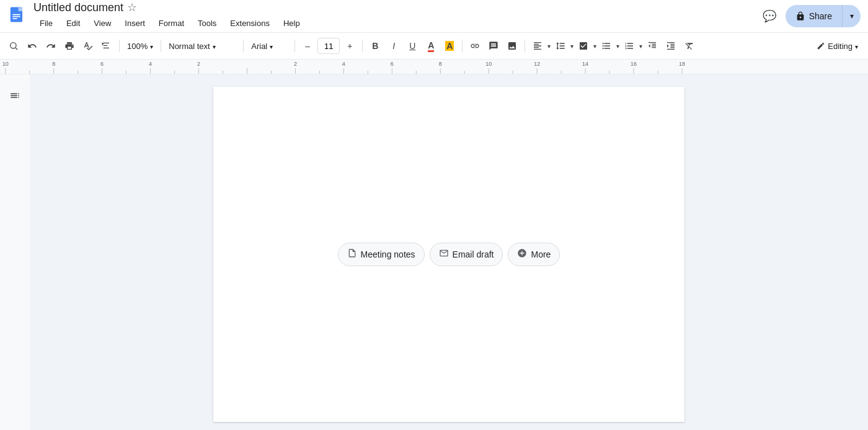 The width and height of the screenshot is (868, 430). I want to click on font-size-value: 11, so click(329, 46).